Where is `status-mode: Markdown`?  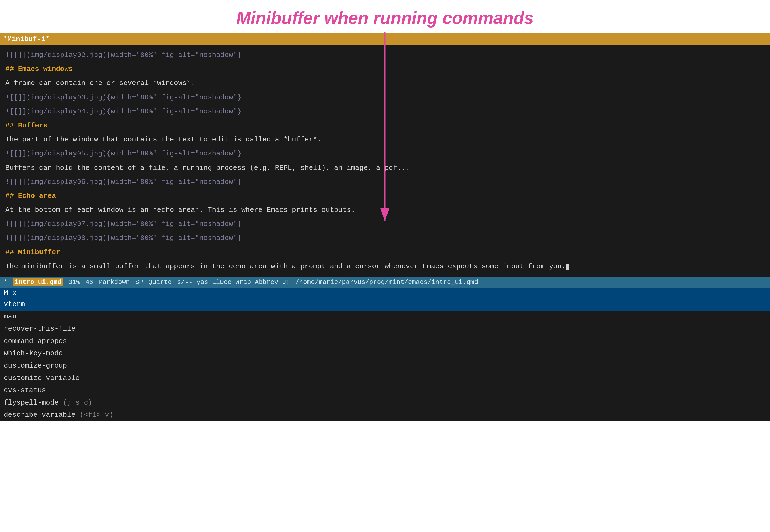
status-mode: Markdown is located at coordinates (114, 282).